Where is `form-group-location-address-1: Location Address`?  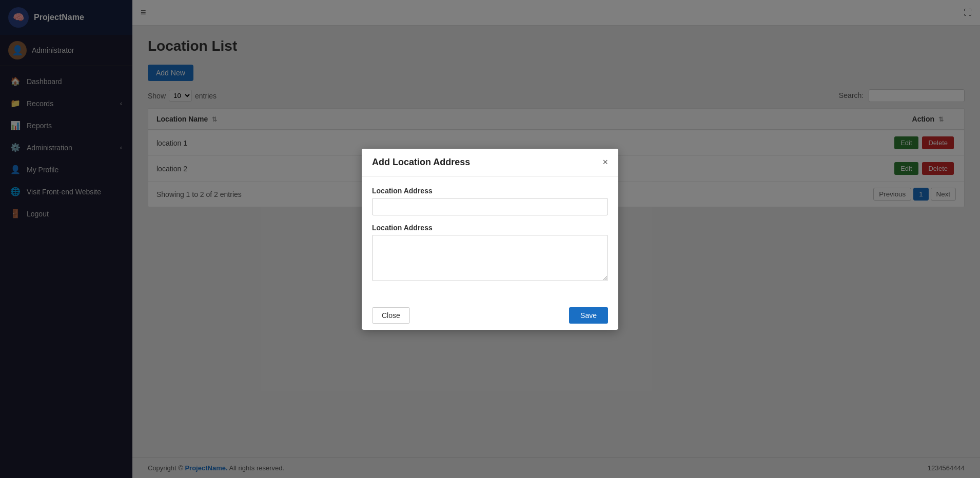
form-group-location-address-1: Location Address is located at coordinates (490, 201).